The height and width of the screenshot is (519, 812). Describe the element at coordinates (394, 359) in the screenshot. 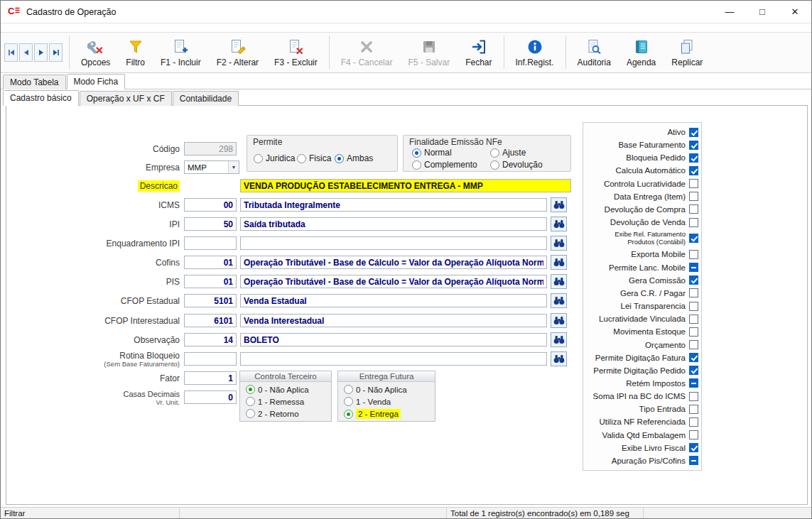

I see `rotina-bloqueio-desc-input` at that location.